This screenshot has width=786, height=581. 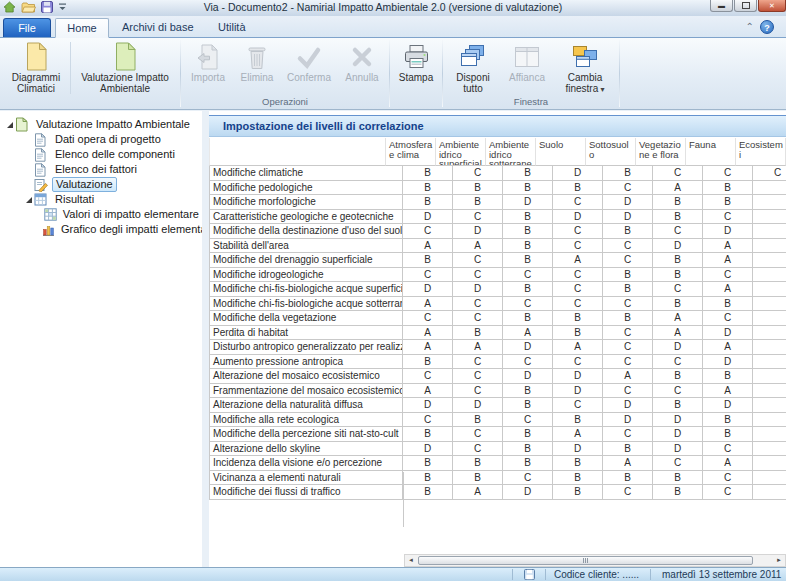 I want to click on cambia-finestra-button: Cambia finestra ▾, so click(x=585, y=66).